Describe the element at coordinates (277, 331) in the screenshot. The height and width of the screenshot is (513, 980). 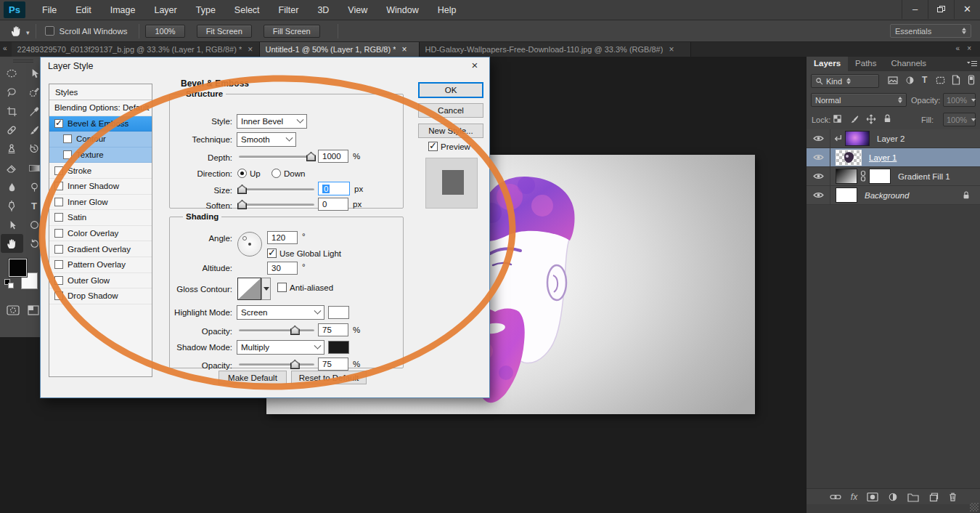
I see `highlight-opacity-slider` at that location.